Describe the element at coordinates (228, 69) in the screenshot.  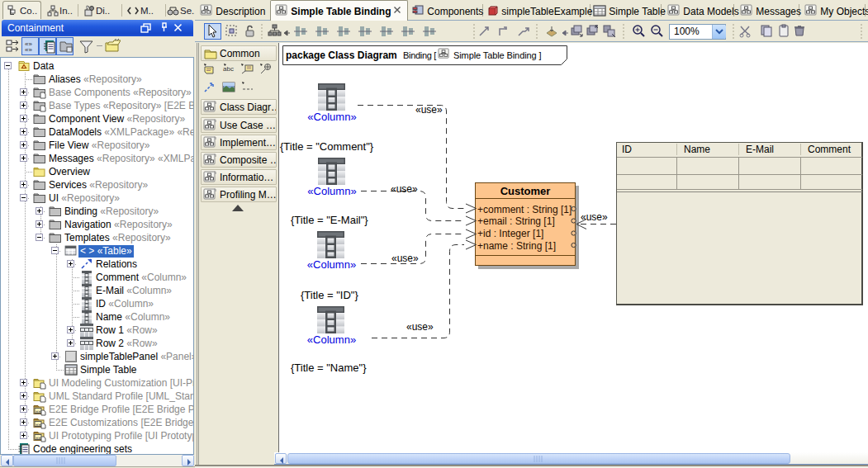
I see `svg-text: abc` at that location.